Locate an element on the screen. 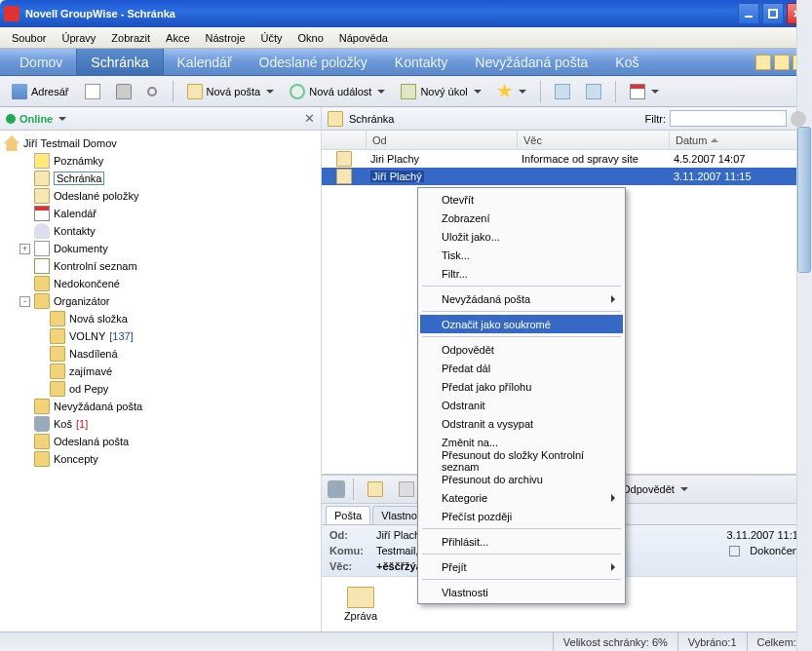 The height and width of the screenshot is (651, 812). mail-icon is located at coordinates (42, 178).